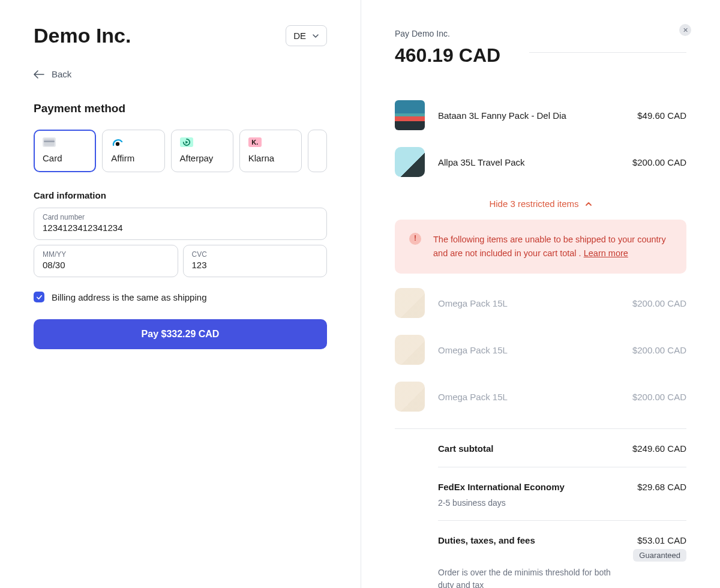 Image resolution: width=720 pixels, height=588 pixels. I want to click on card-expiry-field: MM/YY, so click(106, 261).